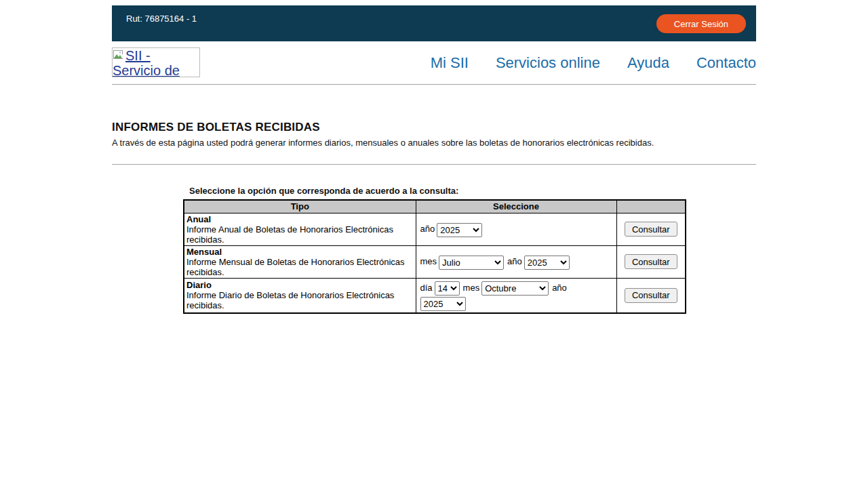  What do you see at coordinates (199, 285) in the screenshot?
I see `diario-type-name: Diario` at bounding box center [199, 285].